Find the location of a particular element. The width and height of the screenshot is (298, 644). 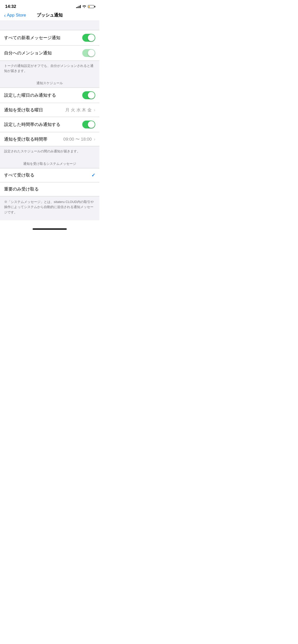

toggle-knob-days is located at coordinates (91, 95).